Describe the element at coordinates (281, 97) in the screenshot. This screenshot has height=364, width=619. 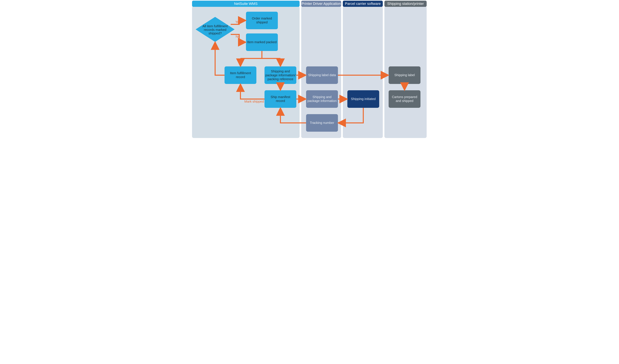
I see `svg-text: Ship manifest` at that location.